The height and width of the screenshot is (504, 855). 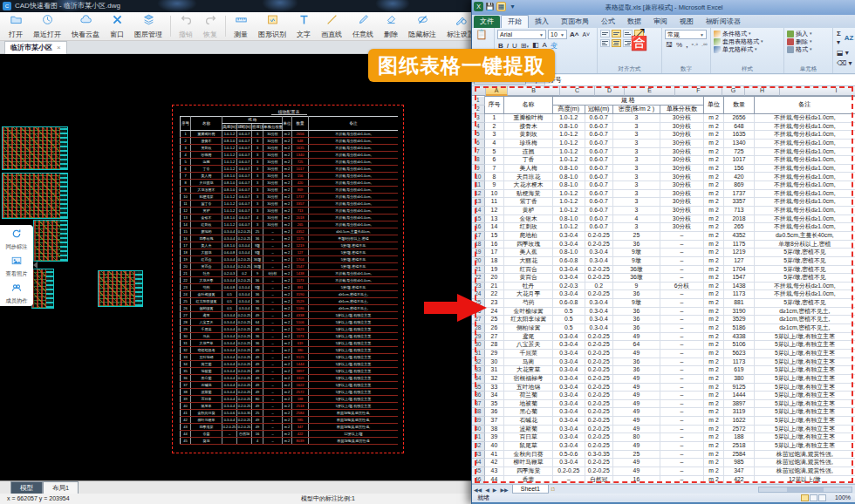 I want to click on toolbar-recent-clock-button: 最近打开, so click(x=47, y=26).